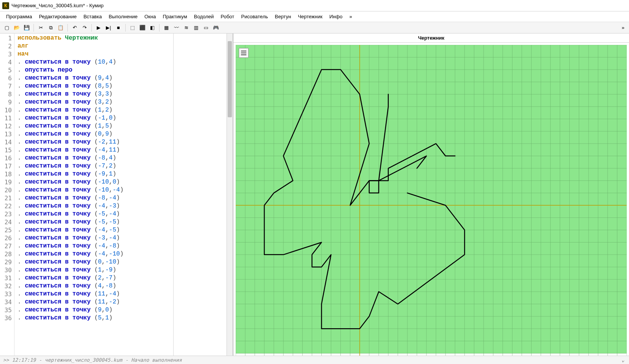 The image size is (629, 364). Describe the element at coordinates (123, 17) in the screenshot. I see `menu-Выполнение: Выполнение` at that location.